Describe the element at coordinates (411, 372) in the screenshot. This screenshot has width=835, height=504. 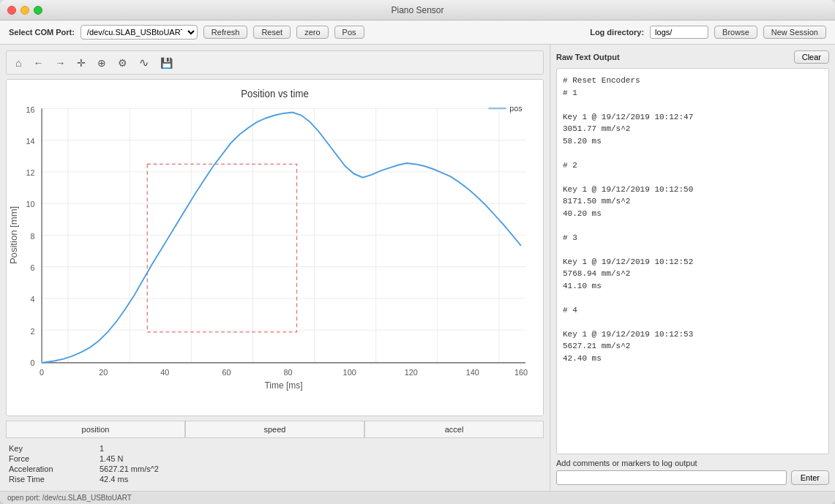
I see `svg-text: 120` at that location.